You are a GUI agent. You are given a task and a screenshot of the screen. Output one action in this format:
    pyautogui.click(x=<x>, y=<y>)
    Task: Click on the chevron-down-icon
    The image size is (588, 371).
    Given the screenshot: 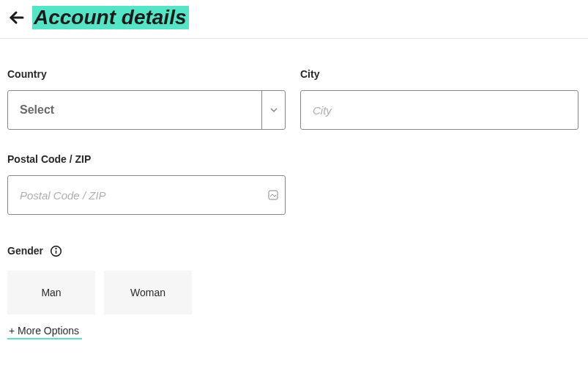 What is the action you would take?
    pyautogui.click(x=274, y=110)
    